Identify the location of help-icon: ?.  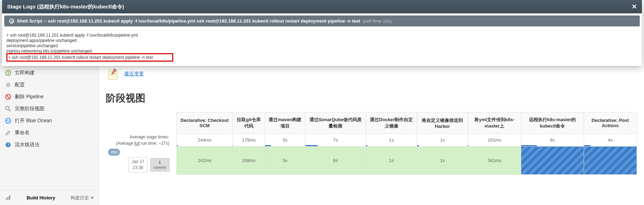
(8, 145).